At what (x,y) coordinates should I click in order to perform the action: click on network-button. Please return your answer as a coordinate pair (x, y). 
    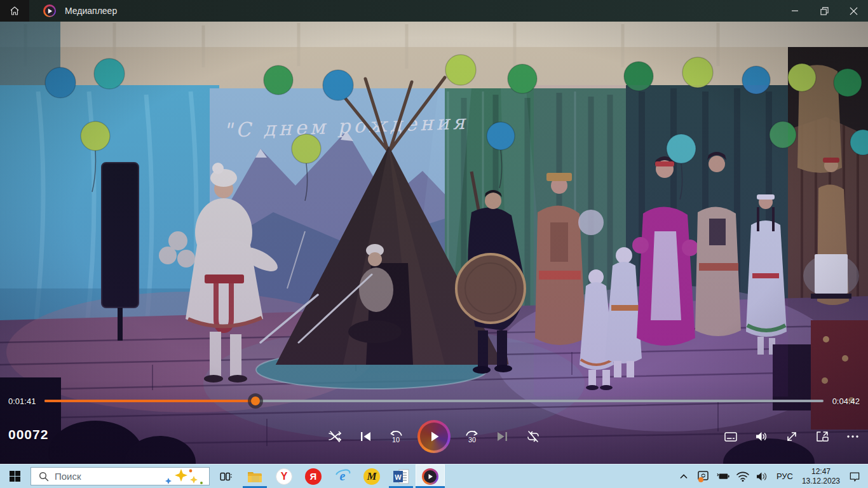
    Looking at the image, I should click on (743, 477).